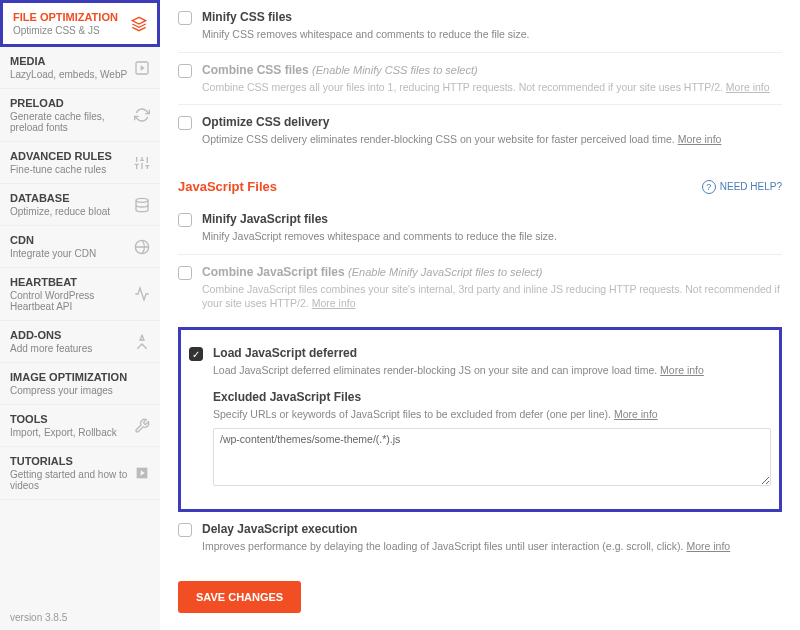  I want to click on option-optimize-css-delivery: Optimize CSS delivery Optimize CSS deliv…, so click(480, 131).